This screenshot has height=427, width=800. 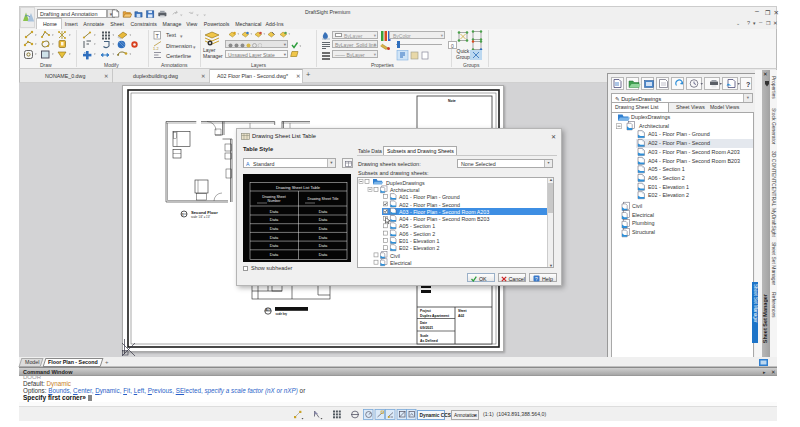 I want to click on svg-text: scale key, so click(x=282, y=314).